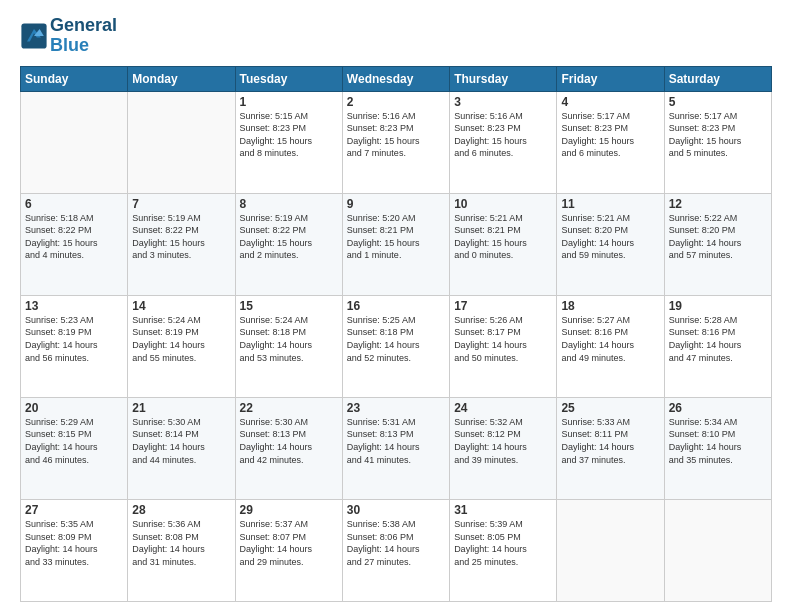  I want to click on day-number: 18, so click(610, 306).